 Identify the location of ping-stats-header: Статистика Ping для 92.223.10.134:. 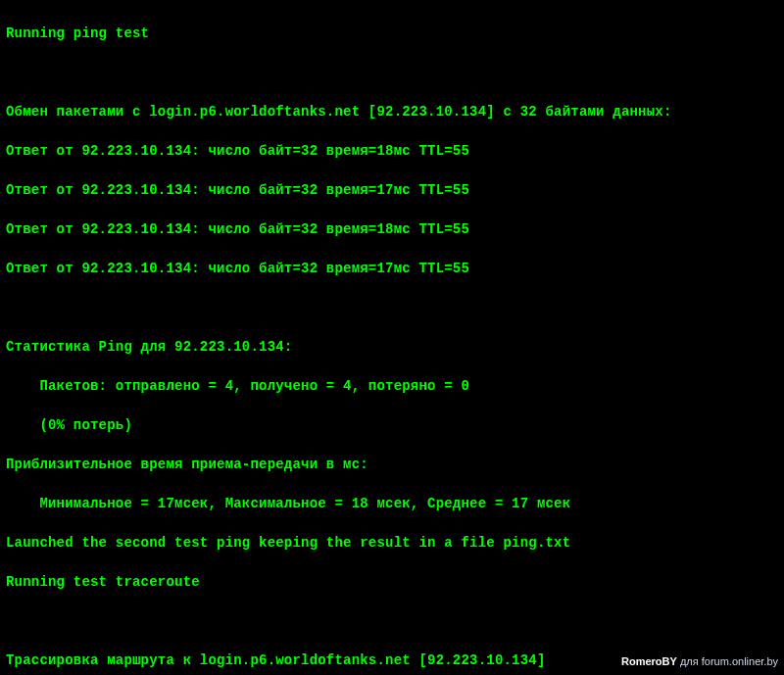
(392, 347).